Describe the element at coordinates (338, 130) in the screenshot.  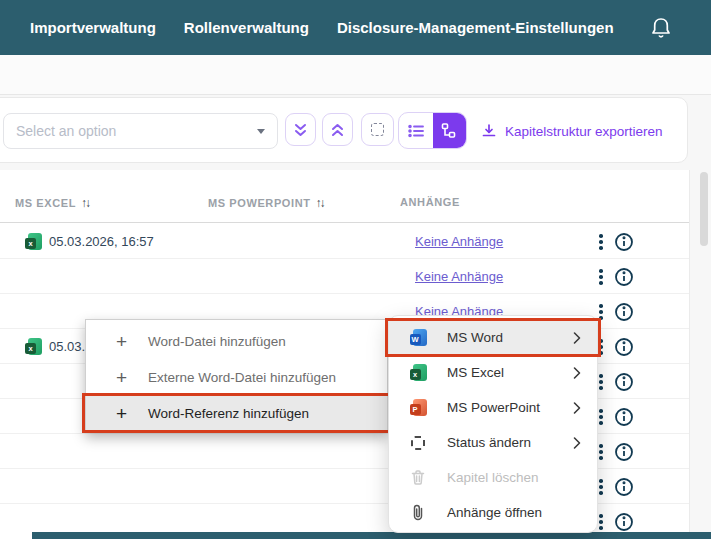
I see `collapse-all-button` at that location.